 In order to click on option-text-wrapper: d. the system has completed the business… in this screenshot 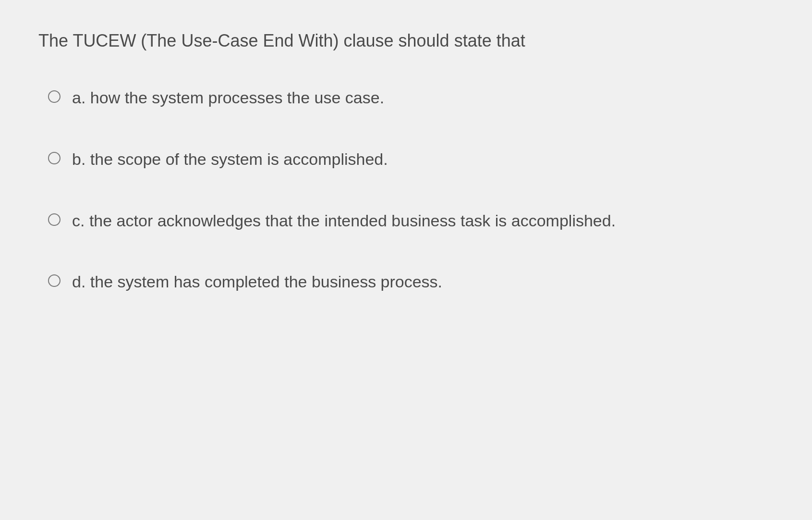, I will do `click(257, 282)`.